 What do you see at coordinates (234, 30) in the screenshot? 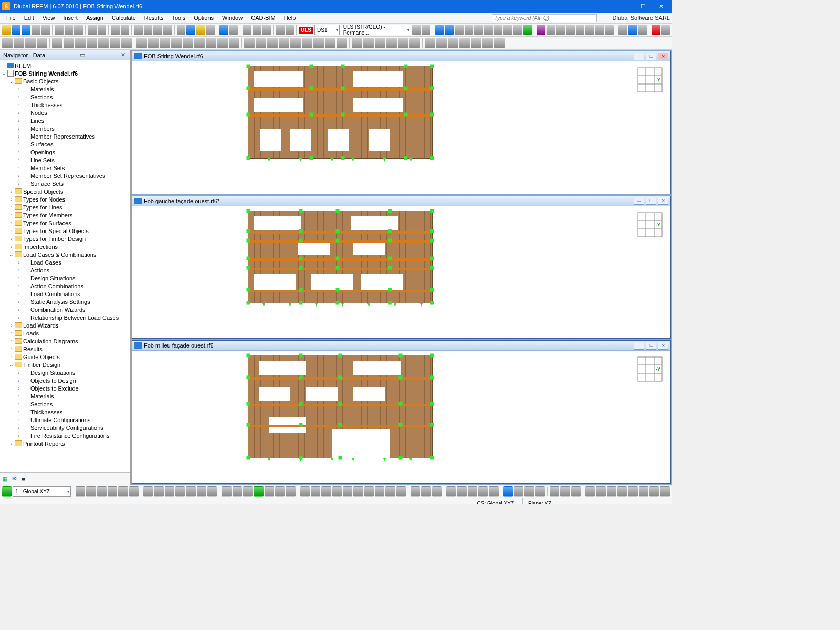
I see `calcopt-icon` at bounding box center [234, 30].